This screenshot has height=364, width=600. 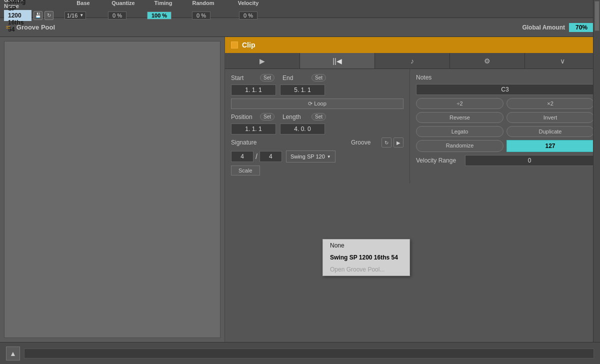 What do you see at coordinates (317, 104) in the screenshot?
I see `loop-button: ⟳ Loop` at bounding box center [317, 104].